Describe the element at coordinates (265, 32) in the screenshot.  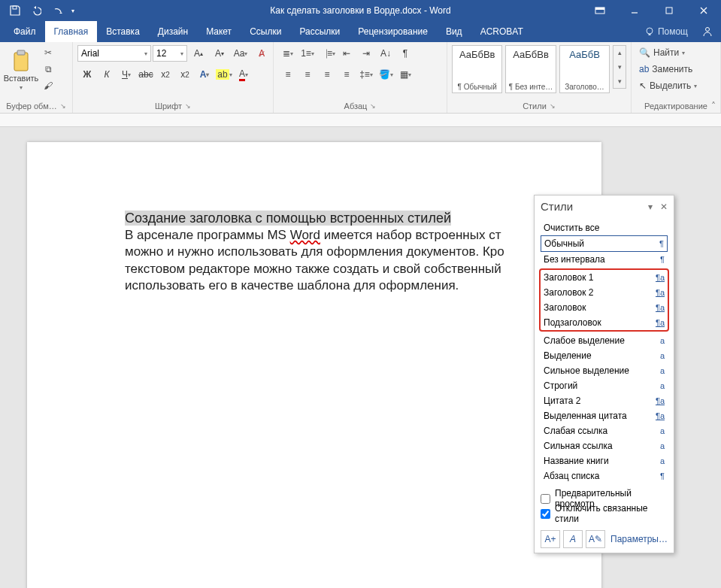
I see `tab-references: Ссылки` at that location.